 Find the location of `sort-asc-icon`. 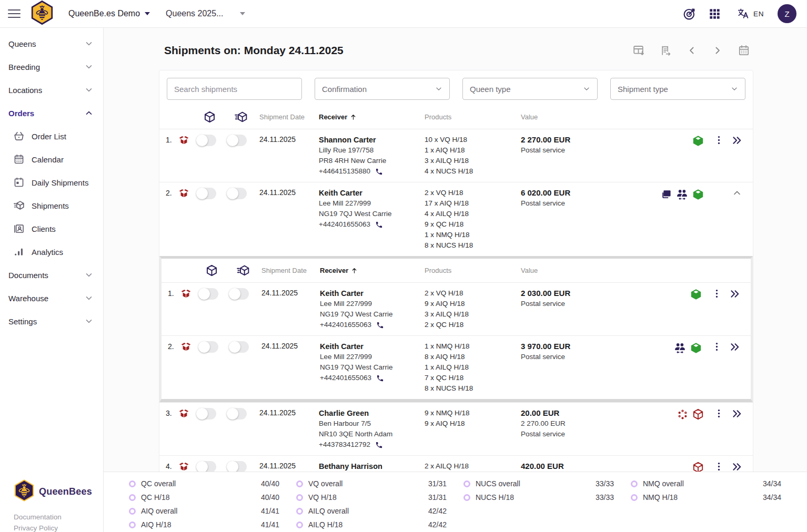

sort-asc-icon is located at coordinates (355, 270).